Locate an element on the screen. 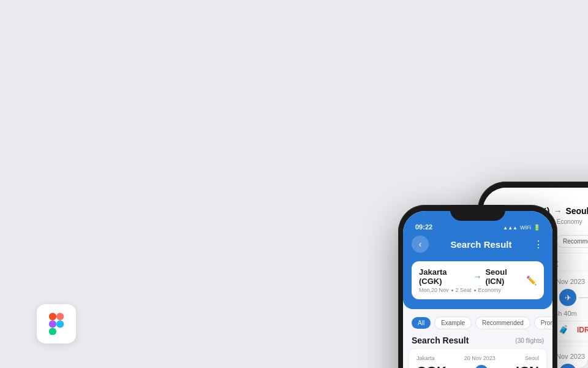 The image size is (588, 368). flight-meta: Mon,20 Nov 2 Seat Economy is located at coordinates (473, 290).